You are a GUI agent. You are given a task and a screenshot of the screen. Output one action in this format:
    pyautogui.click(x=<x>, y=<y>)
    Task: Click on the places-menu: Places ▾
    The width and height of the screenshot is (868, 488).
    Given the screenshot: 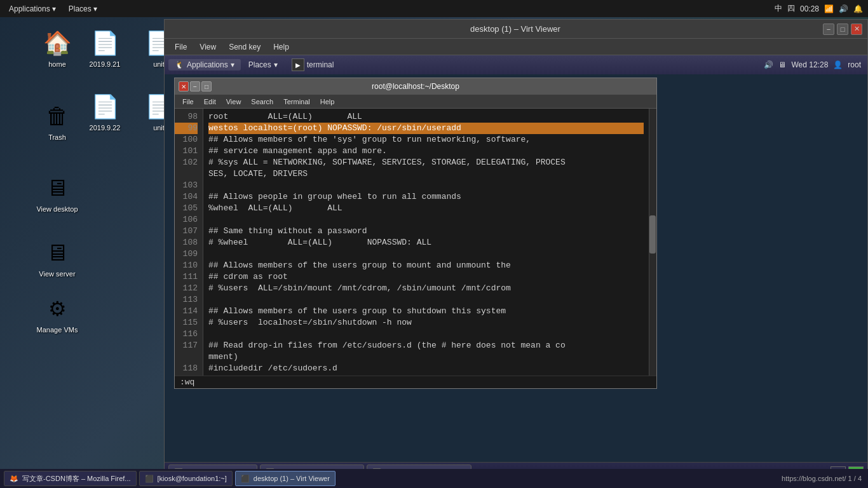 What is the action you would take?
    pyautogui.click(x=83, y=9)
    